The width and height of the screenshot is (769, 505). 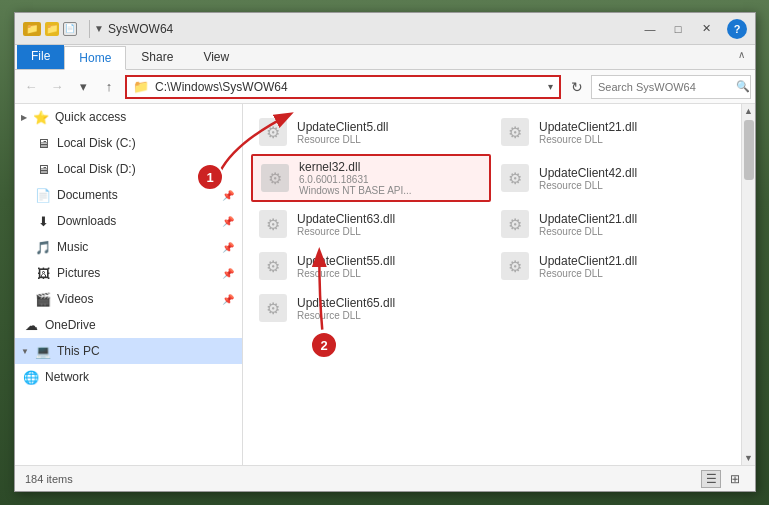 What do you see at coordinates (128, 325) in the screenshot?
I see `nav-item-onedrive: ☁ OneDrive` at bounding box center [128, 325].